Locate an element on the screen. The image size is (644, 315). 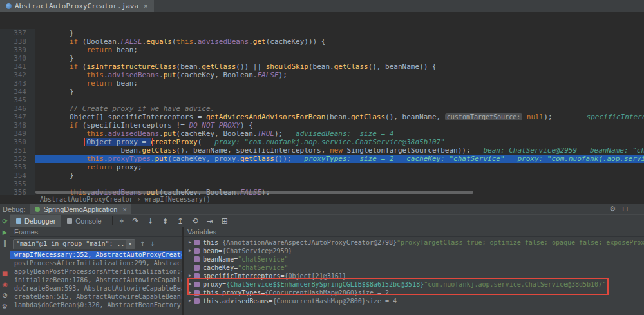
horizontal-scrollbar is located at coordinates (254, 192).